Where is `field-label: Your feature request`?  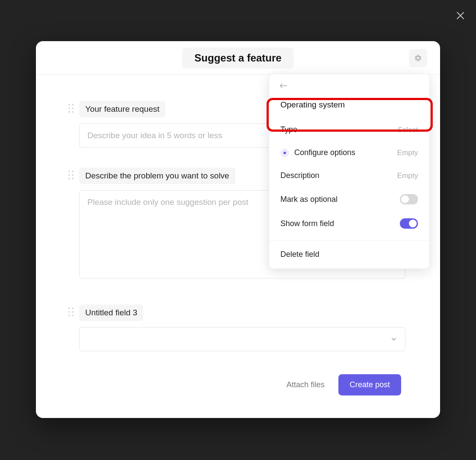 field-label: Your feature request is located at coordinates (122, 109).